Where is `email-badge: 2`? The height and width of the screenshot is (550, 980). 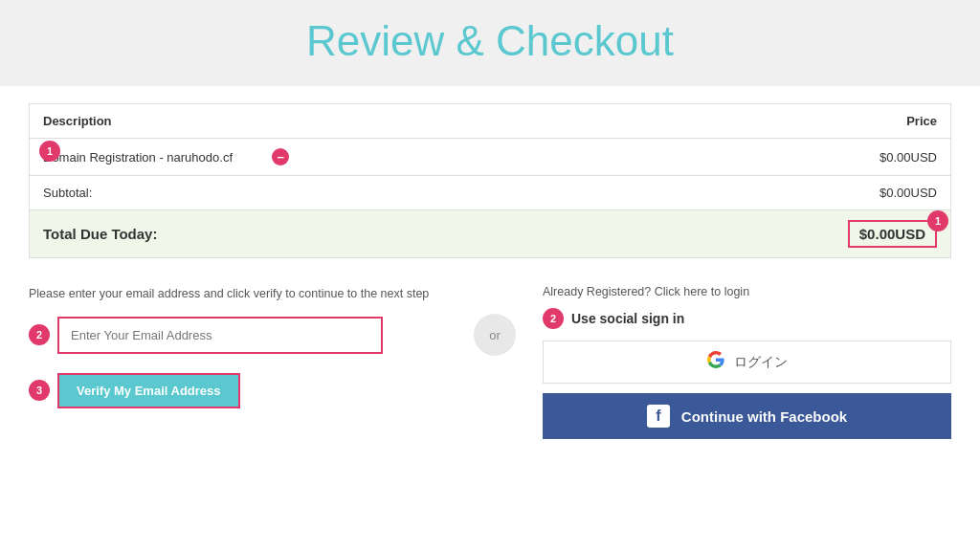 email-badge: 2 is located at coordinates (39, 335).